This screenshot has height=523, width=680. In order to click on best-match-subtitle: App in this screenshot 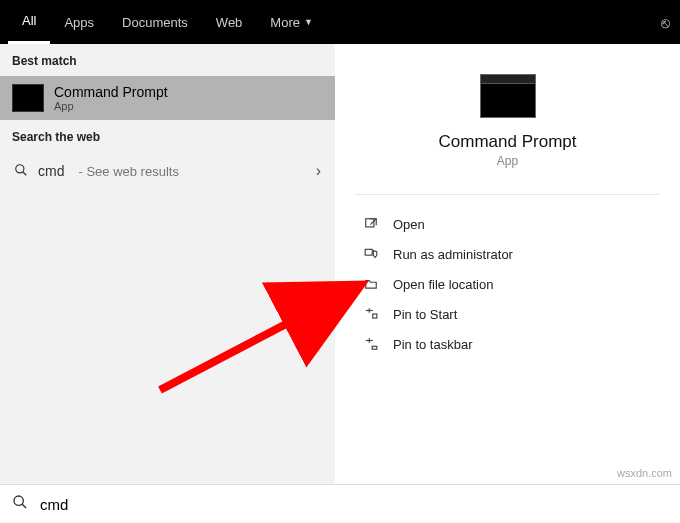, I will do `click(111, 106)`.